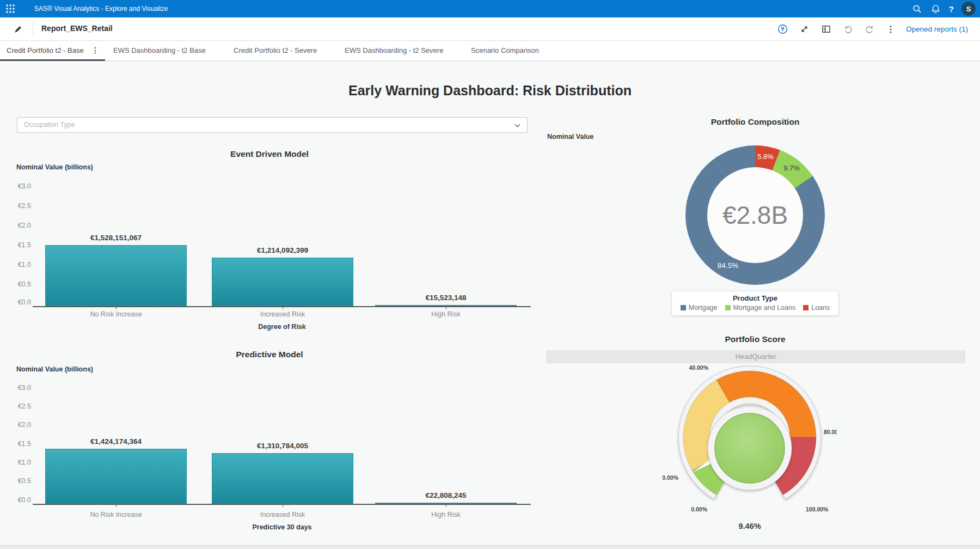  What do you see at coordinates (490, 90) in the screenshot?
I see `page-title: Early Warning Dashboard: Risk Distributi…` at bounding box center [490, 90].